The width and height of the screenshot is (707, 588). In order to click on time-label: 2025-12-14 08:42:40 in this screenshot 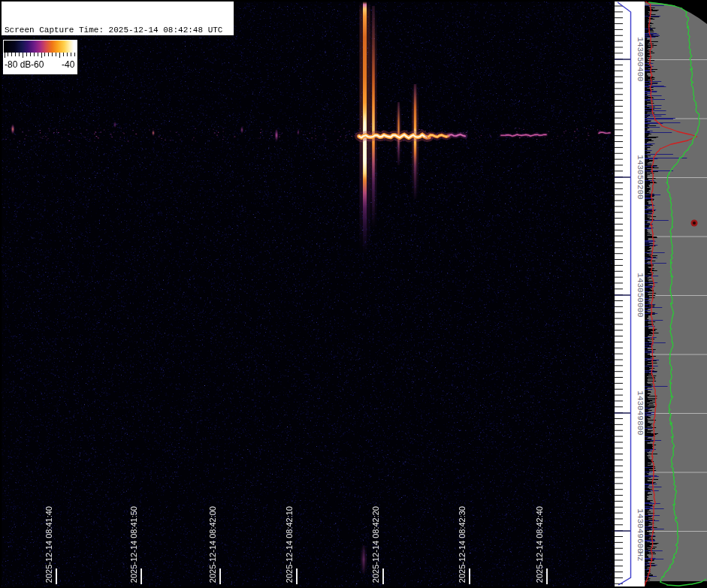, I will do `click(539, 544)`.